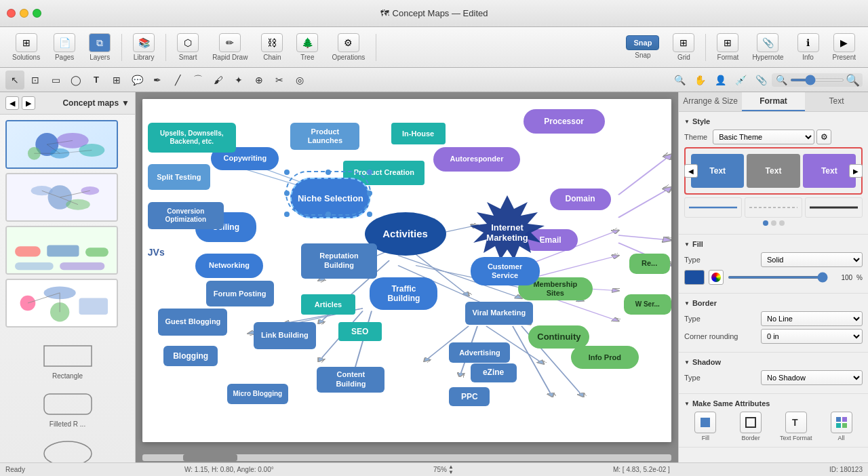  What do you see at coordinates (193, 322) in the screenshot?
I see `node-guest-blogging: Guest Blogging` at bounding box center [193, 322].